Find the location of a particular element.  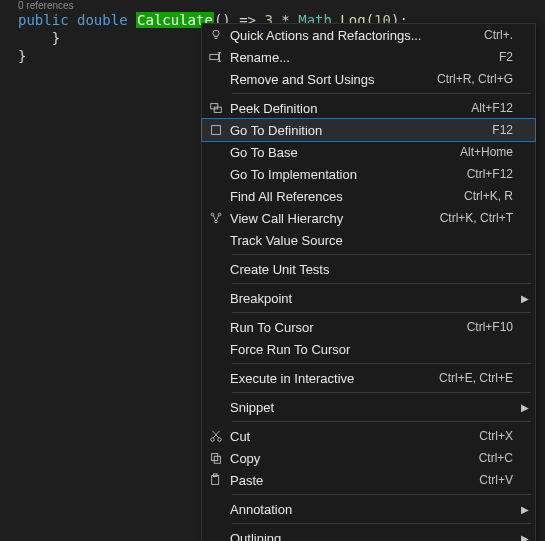

menu-label: Remove and Sort Usings is located at coordinates (334, 80).